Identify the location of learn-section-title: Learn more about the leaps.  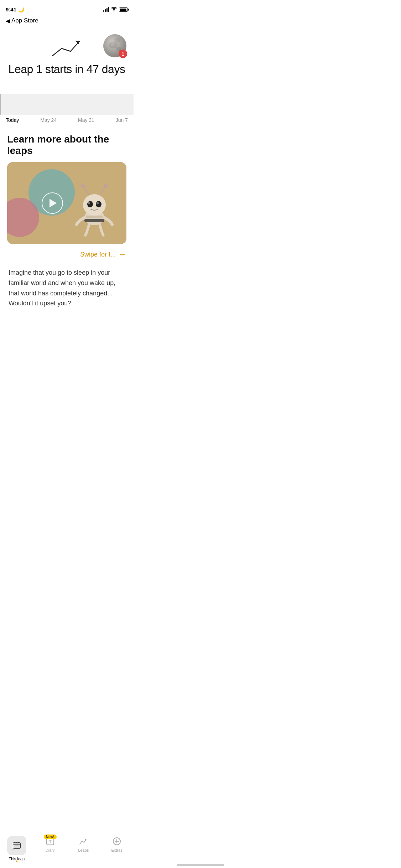
(67, 145).